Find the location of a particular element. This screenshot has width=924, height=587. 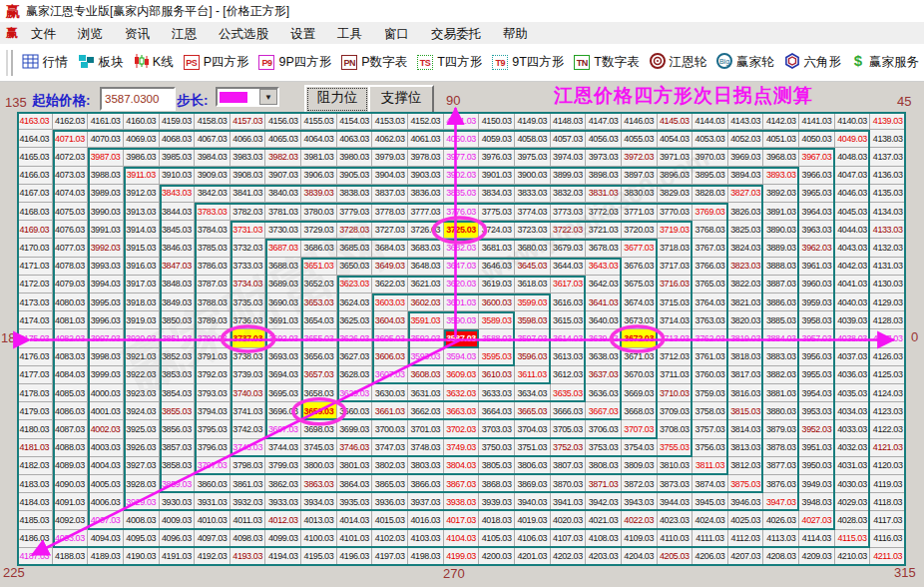

grid-cell: 3940.03 is located at coordinates (533, 502).